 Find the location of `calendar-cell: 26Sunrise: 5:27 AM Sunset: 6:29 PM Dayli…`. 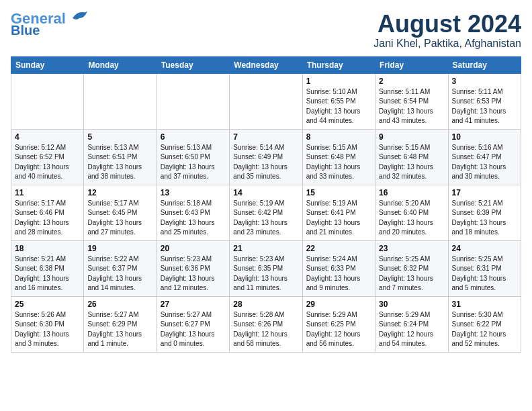

calendar-cell: 26Sunrise: 5:27 AM Sunset: 6:29 PM Dayli… is located at coordinates (120, 324).